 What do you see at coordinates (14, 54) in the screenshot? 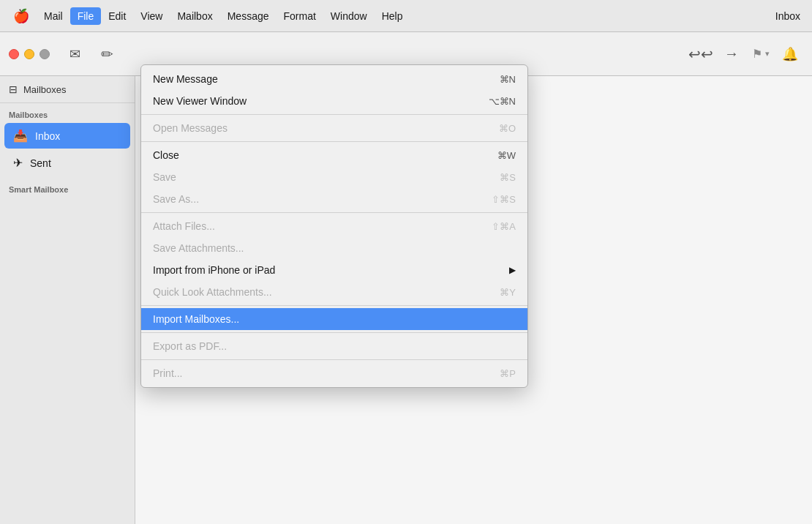
I see `close-button` at bounding box center [14, 54].